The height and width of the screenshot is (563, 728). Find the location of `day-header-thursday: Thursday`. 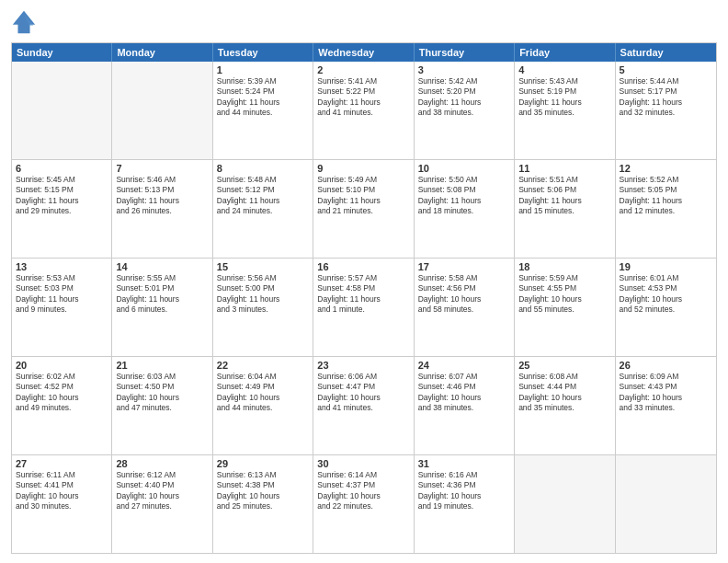

day-header-thursday: Thursday is located at coordinates (465, 52).